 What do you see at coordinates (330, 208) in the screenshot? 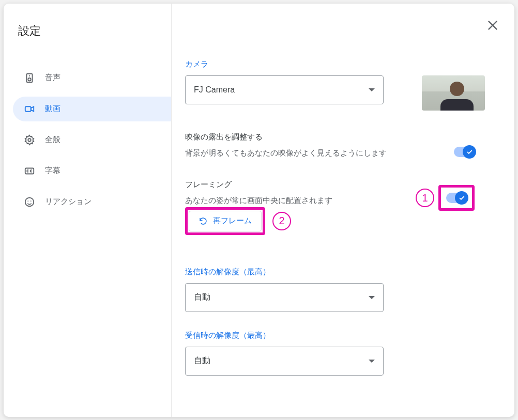
I see `framing-setting-row: フレーミング あなたの姿が常に画面中央に配置されます 再フレーム 2 1` at bounding box center [330, 208].